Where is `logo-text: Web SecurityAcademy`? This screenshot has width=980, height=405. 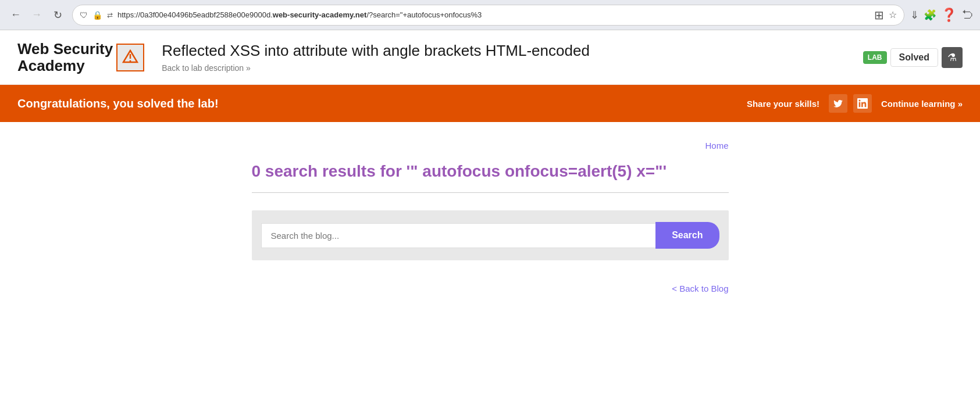
logo-text: Web SecurityAcademy is located at coordinates (65, 57).